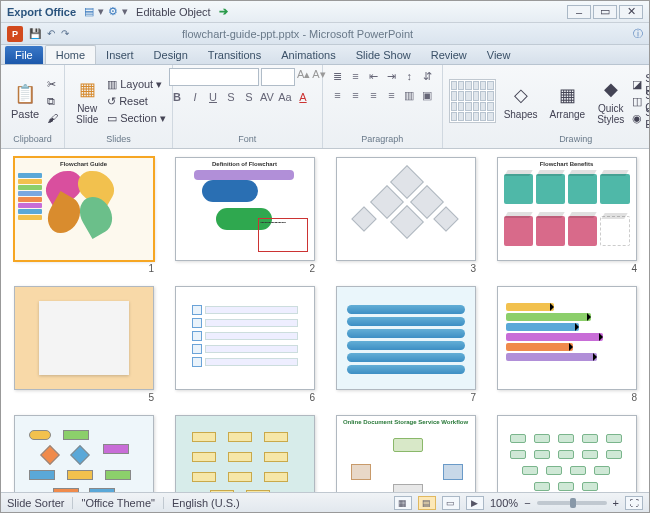  Describe the element at coordinates (409, 76) in the screenshot. I see `line-spacing-icon: ↕` at that location.